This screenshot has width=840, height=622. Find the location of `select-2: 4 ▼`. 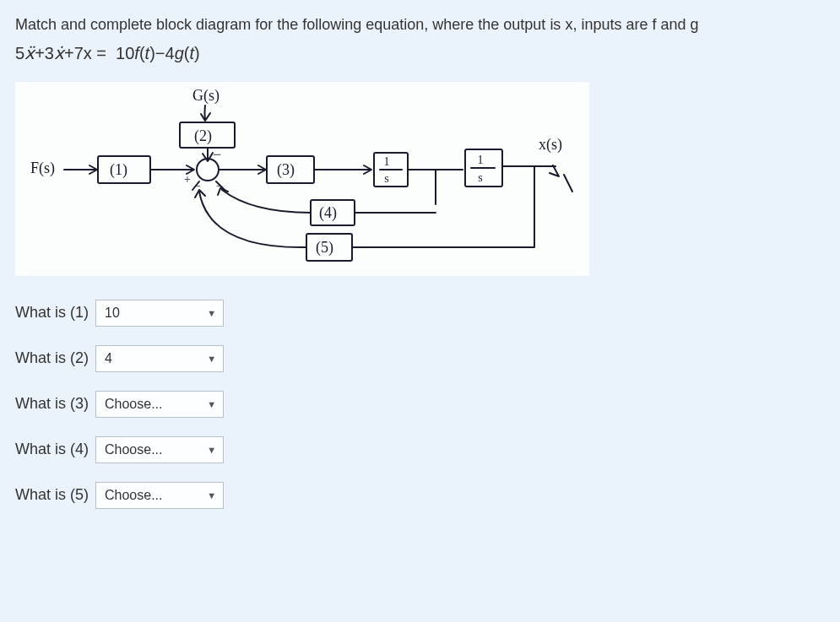

select-2: 4 ▼ is located at coordinates (160, 359).